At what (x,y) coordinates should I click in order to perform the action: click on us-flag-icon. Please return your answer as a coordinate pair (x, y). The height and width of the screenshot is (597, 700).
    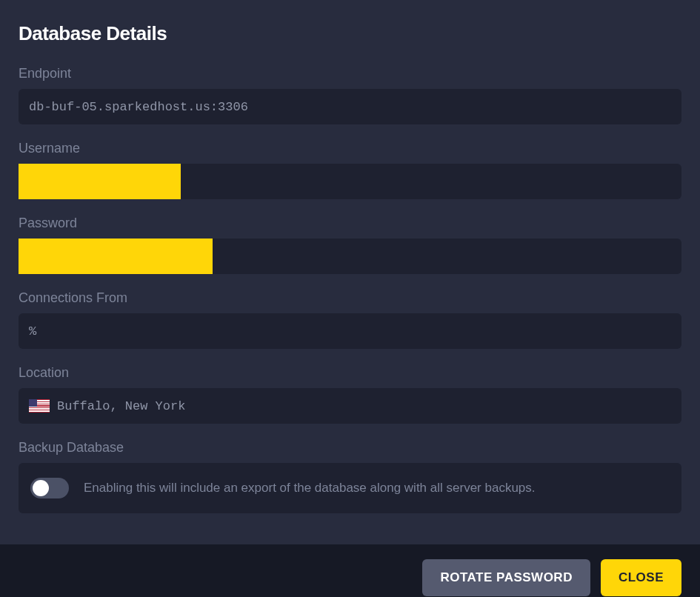
    Looking at the image, I should click on (39, 406).